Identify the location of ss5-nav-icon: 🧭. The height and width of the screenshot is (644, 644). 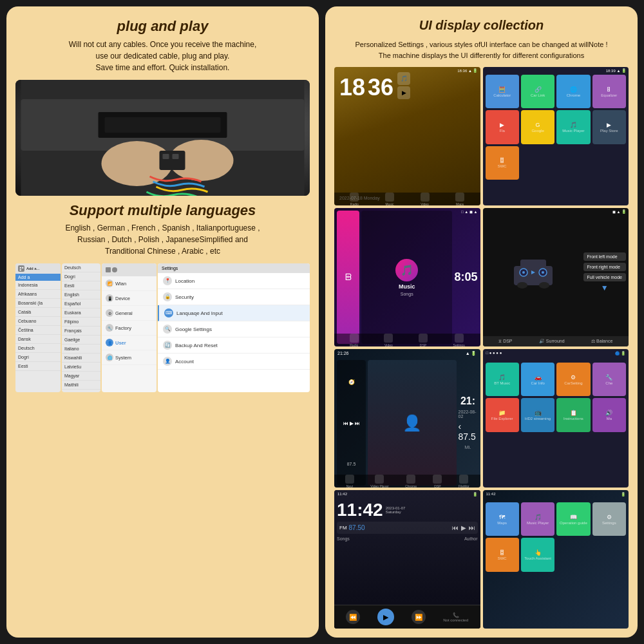
(352, 383).